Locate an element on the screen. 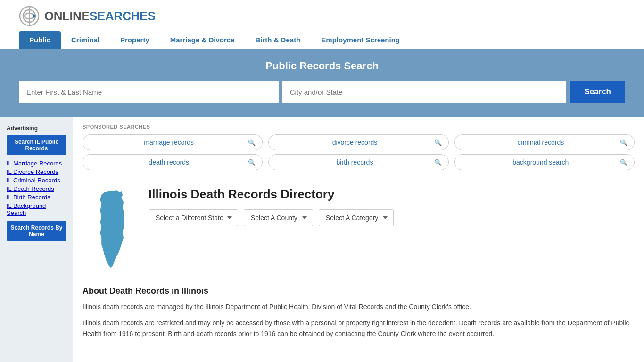 This screenshot has height=362, width=644. search-pill-1: divorce records🔍 is located at coordinates (358, 142).